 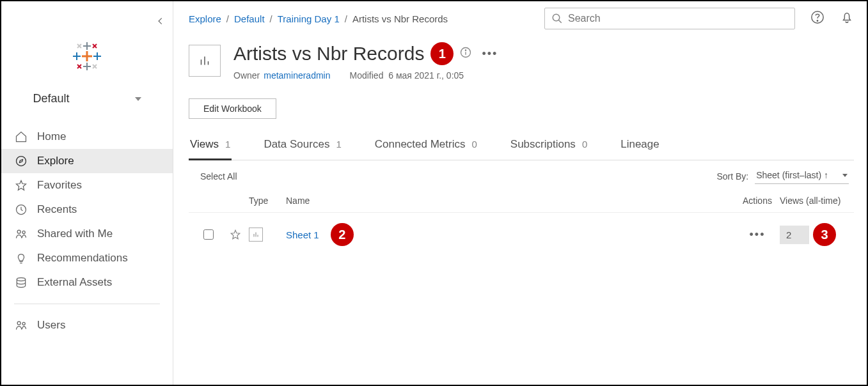 What do you see at coordinates (400, 19) in the screenshot?
I see `breadcrumb-current: Artists vs Nbr Records` at bounding box center [400, 19].